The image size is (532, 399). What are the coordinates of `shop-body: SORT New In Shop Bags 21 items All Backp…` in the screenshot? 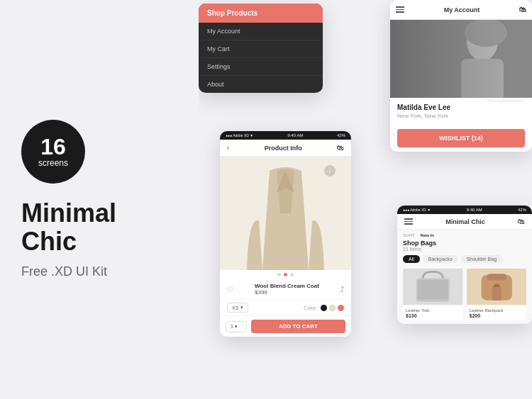 It's located at (465, 276).